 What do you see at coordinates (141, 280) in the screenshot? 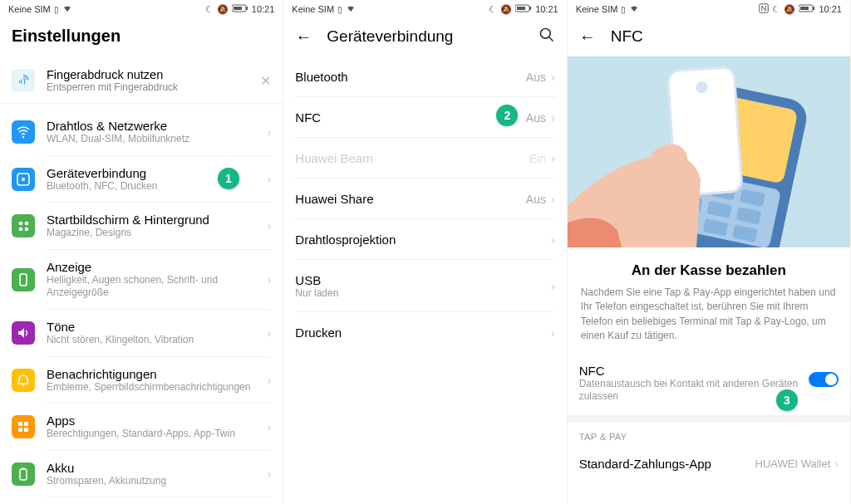
I see `settings-row-display: Anzeige Helligkeit, Augen schonen, Schri…` at bounding box center [141, 280].